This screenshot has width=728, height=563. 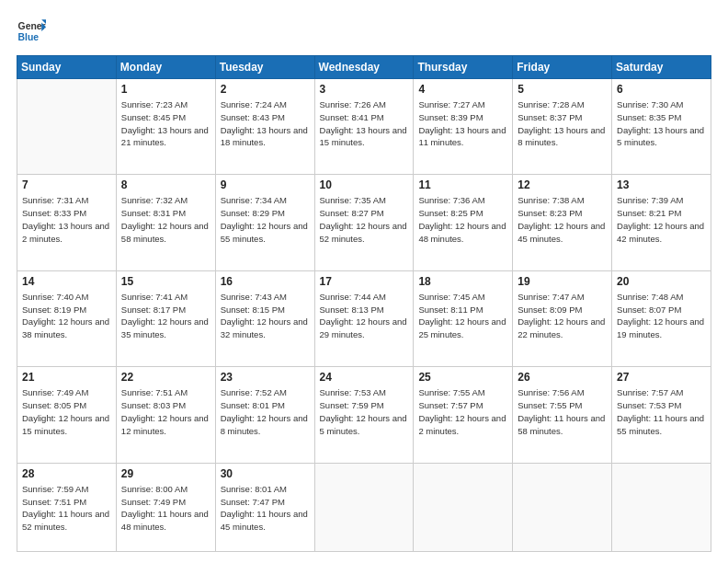 I want to click on calendar-cell: 17Sunrise: 7:44 AMSunset: 8:13 PMDayligh…, so click(x=364, y=318).